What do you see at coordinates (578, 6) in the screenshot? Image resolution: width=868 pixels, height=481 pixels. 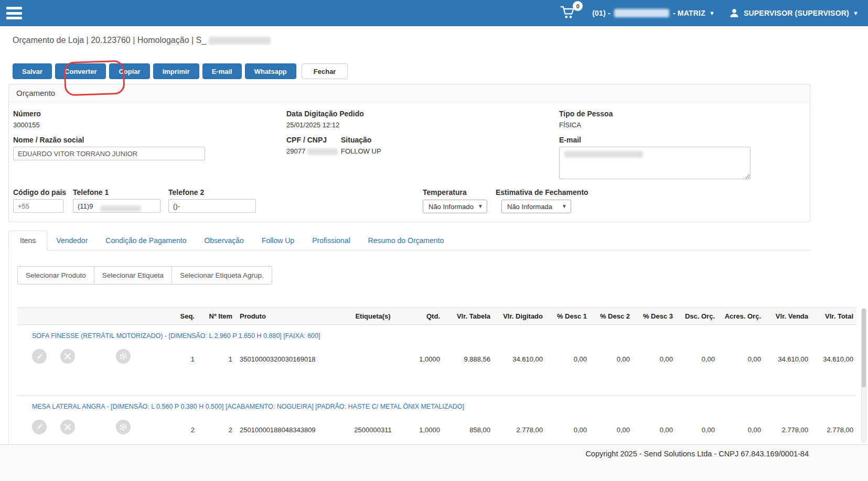 I see `cart-count-badge: 0` at bounding box center [578, 6].